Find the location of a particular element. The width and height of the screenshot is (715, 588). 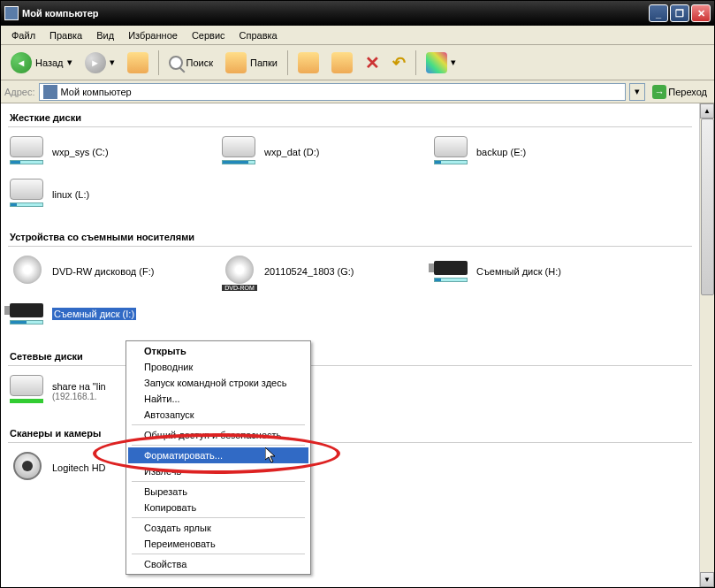

drive-d: wxp_dat (D:) is located at coordinates (308, 152).